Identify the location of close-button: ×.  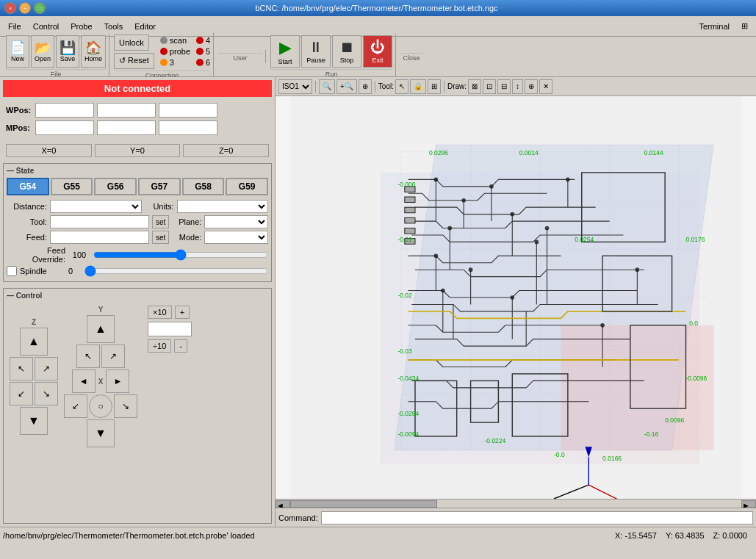
(10, 8).